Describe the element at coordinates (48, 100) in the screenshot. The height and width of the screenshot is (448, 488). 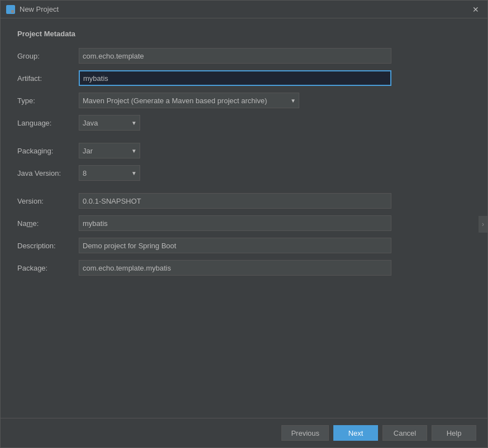
I see `type-label: Type:` at that location.